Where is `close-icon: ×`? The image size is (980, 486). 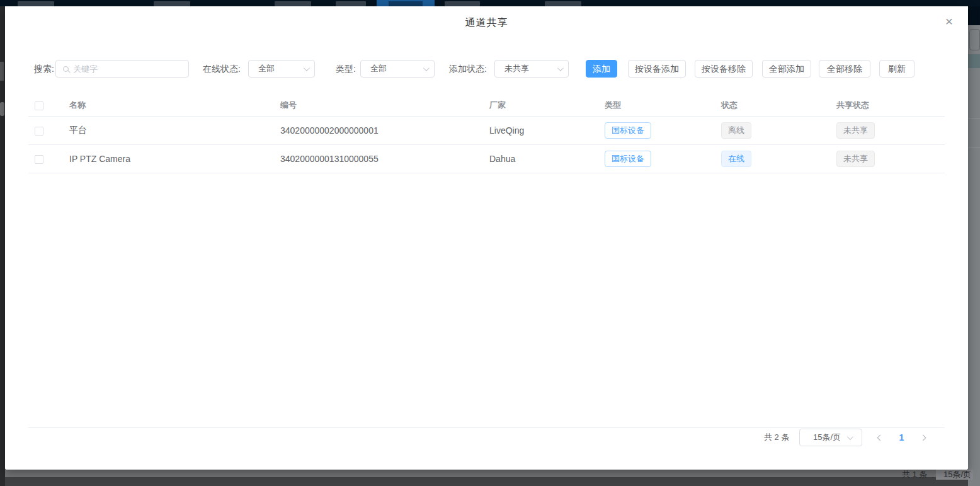
close-icon: × is located at coordinates (949, 21).